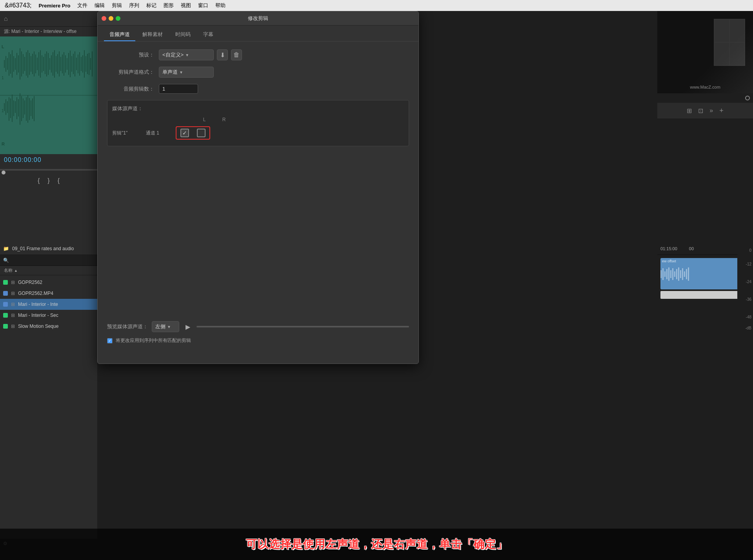 This screenshot has height=560, width=753. I want to click on apple-menu: &#63743;, so click(18, 5).